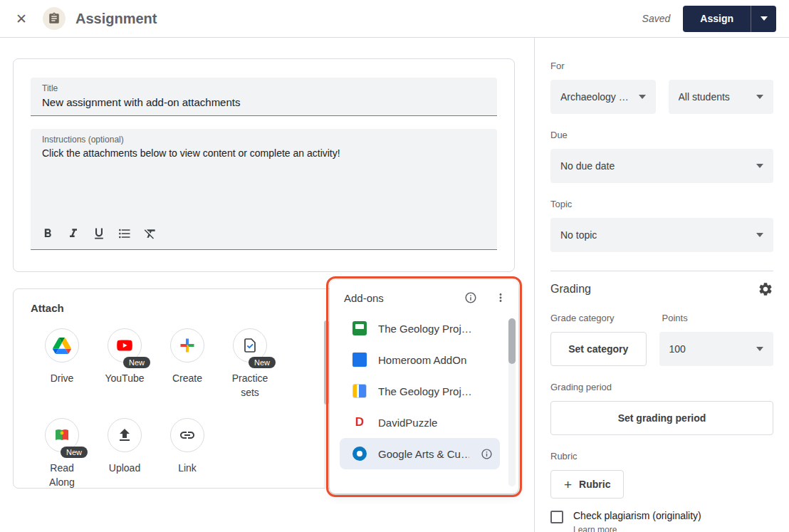 This screenshot has width=789, height=532. What do you see at coordinates (250, 385) in the screenshot?
I see `attach-label: Practice sets` at bounding box center [250, 385].